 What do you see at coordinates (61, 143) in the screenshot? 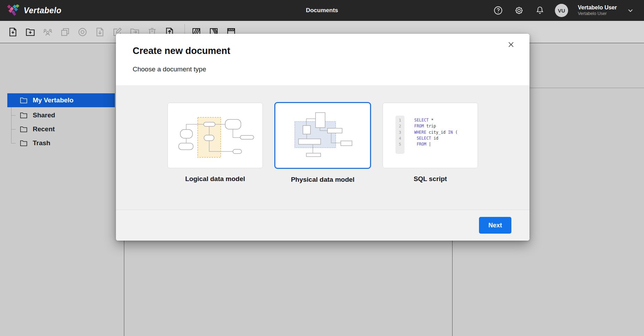
I see `sidebar-item-trash: Trash` at bounding box center [61, 143].